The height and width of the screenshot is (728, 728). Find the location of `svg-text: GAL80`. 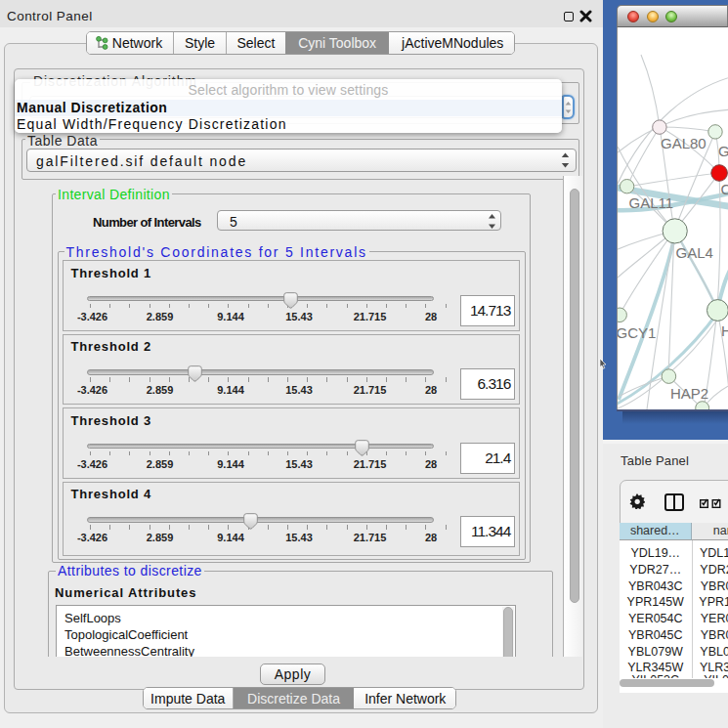

svg-text: GAL80 is located at coordinates (684, 143).